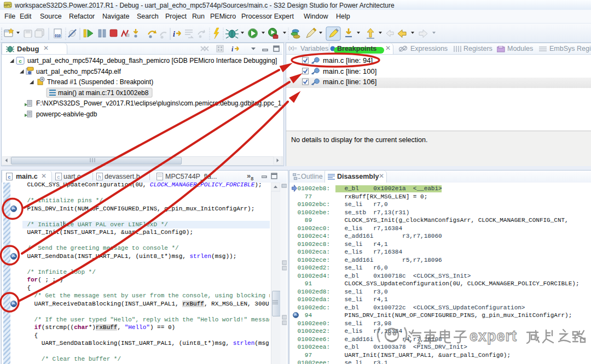  What do you see at coordinates (58, 36) in the screenshot?
I see `svg-text: 010` at bounding box center [58, 36].